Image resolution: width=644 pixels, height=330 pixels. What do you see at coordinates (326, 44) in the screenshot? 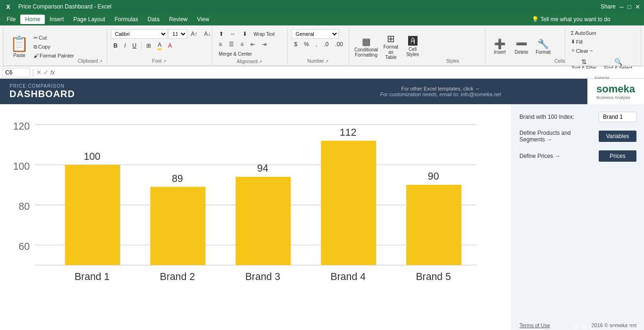
I see `decimal-increase-btn: .0` at bounding box center [326, 44].